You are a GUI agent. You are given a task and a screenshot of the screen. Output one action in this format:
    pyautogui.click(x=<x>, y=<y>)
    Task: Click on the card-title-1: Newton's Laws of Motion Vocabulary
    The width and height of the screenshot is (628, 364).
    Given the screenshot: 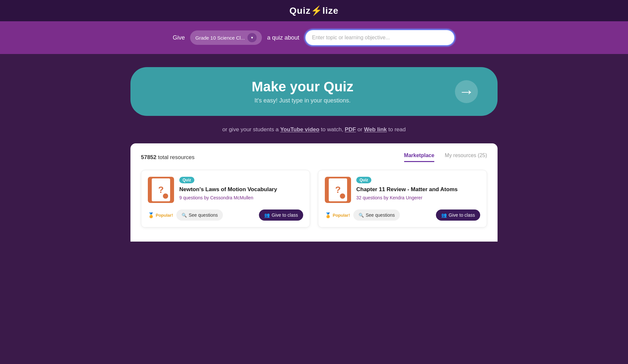 What is the action you would take?
    pyautogui.click(x=241, y=190)
    